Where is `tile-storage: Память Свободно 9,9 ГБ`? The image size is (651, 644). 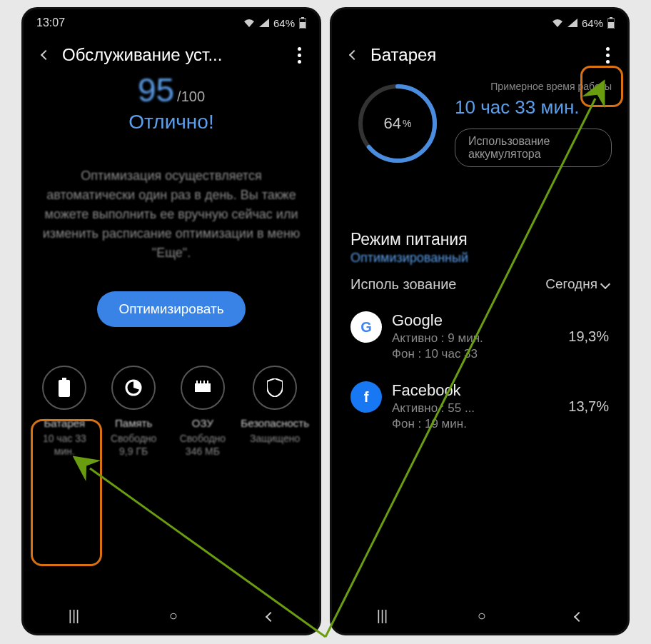 tile-storage: Память Свободно 9,9 ГБ is located at coordinates (134, 411).